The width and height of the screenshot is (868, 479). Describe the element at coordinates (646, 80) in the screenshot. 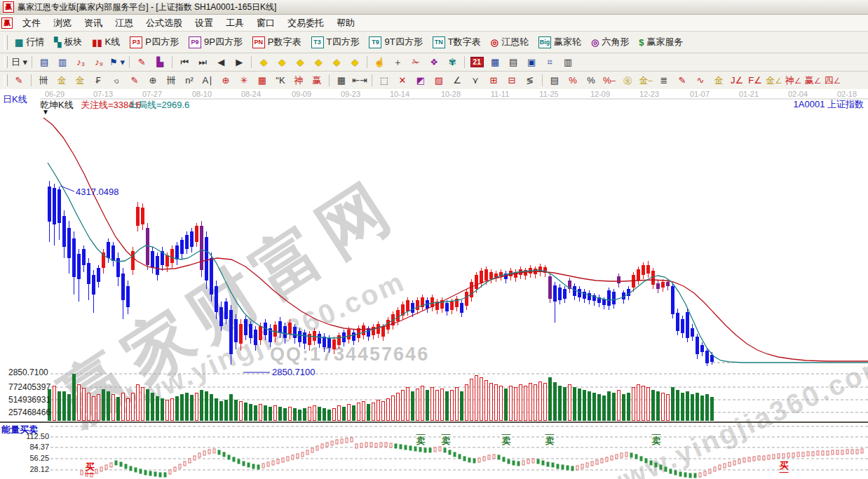

I see `tb3-gold-line-button: 金⎯` at that location.